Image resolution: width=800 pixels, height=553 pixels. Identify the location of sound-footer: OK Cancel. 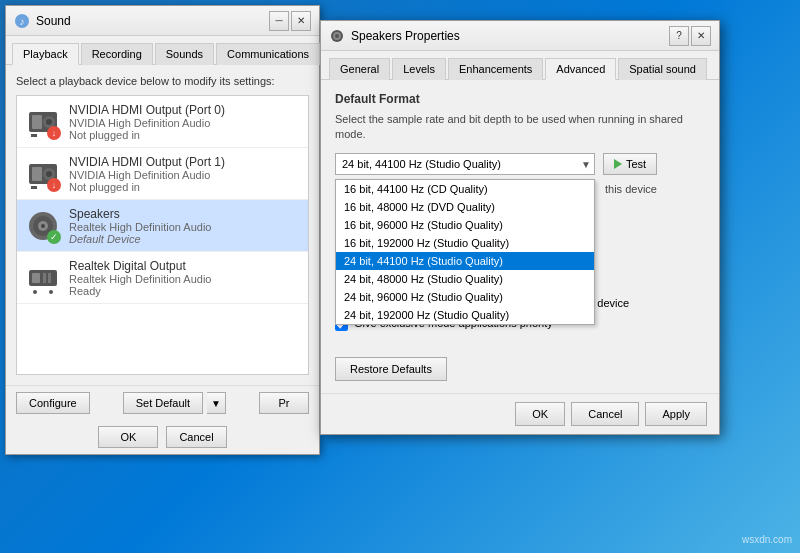
(162, 437).